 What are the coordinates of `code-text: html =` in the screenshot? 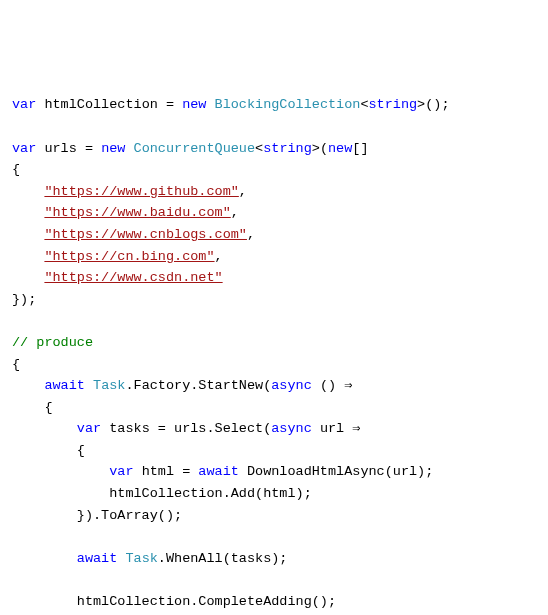 It's located at (166, 472).